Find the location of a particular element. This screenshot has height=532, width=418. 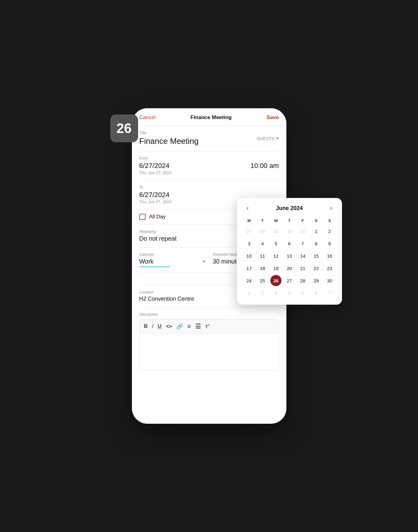

calendar-day: 16 is located at coordinates (330, 256).